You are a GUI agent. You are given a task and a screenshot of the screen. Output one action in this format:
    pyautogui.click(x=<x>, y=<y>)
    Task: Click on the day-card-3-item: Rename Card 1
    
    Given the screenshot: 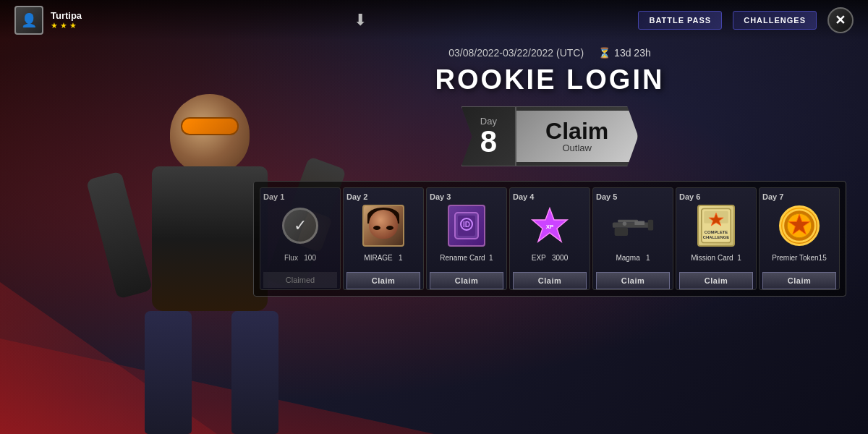 What is the action you would take?
    pyautogui.click(x=466, y=258)
    